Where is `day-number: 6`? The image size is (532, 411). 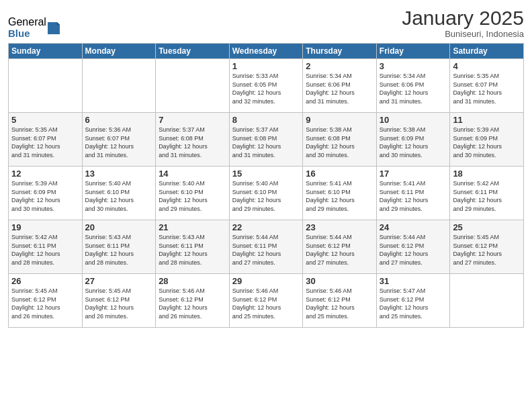
day-number: 6 is located at coordinates (120, 120).